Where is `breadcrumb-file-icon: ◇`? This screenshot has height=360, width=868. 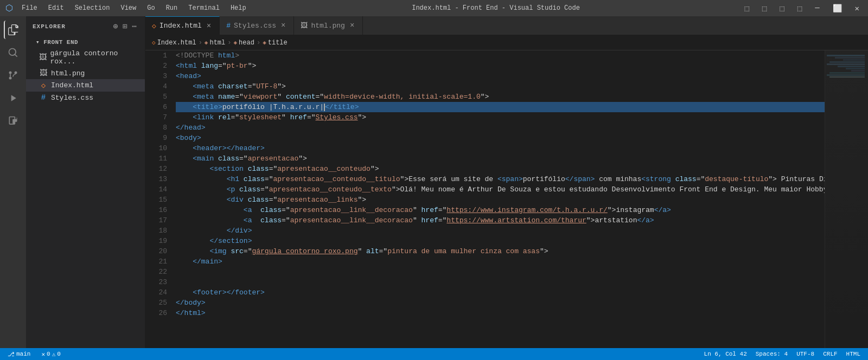 breadcrumb-file-icon: ◇ is located at coordinates (154, 42).